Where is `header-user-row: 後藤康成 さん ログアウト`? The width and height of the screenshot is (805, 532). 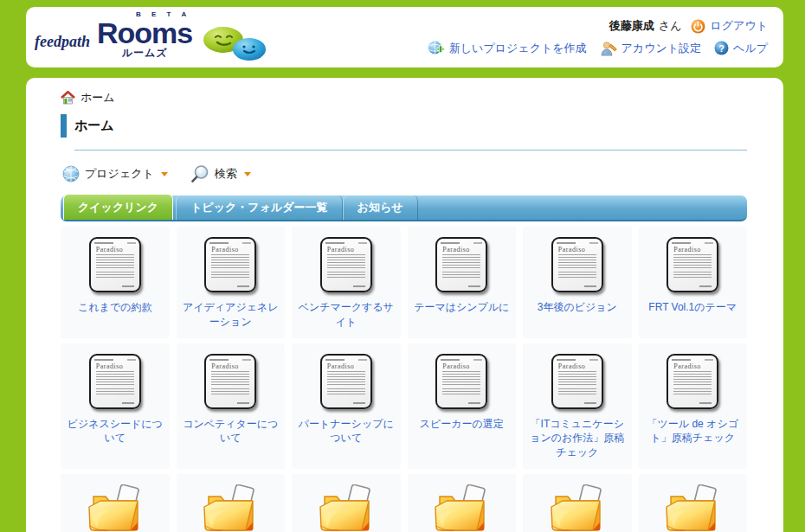 header-user-row: 後藤康成 さん ログアウト is located at coordinates (689, 26).